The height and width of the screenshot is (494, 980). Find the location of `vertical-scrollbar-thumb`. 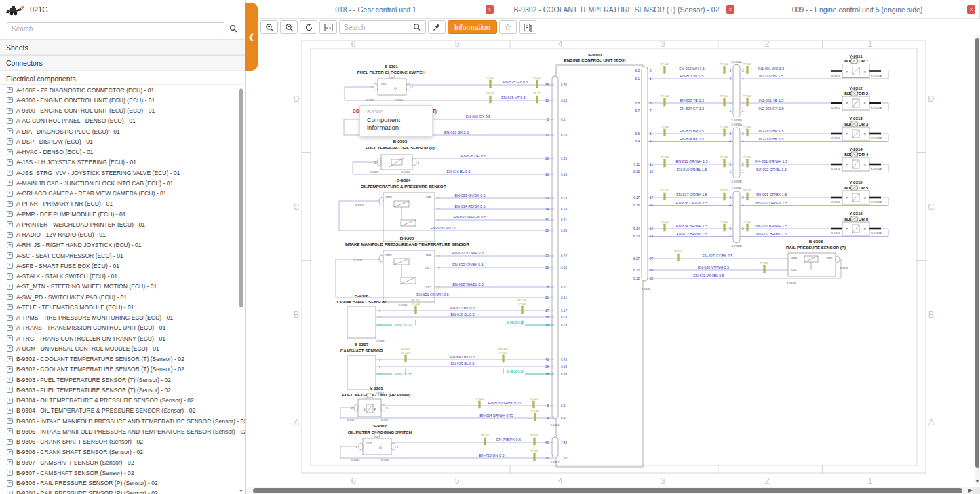

vertical-scrollbar-thumb is located at coordinates (977, 252).